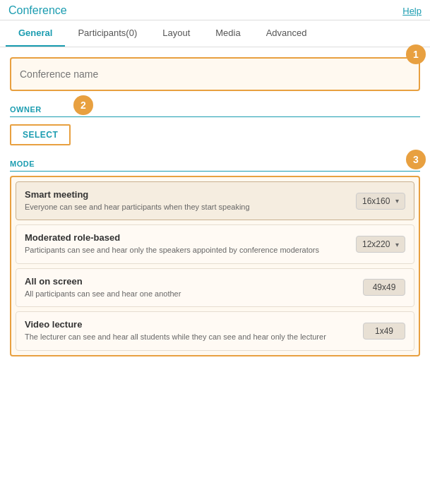  Describe the element at coordinates (191, 244) in the screenshot. I see `mode-card-moderated-text: Moderated role-based Participants can se…` at that location.